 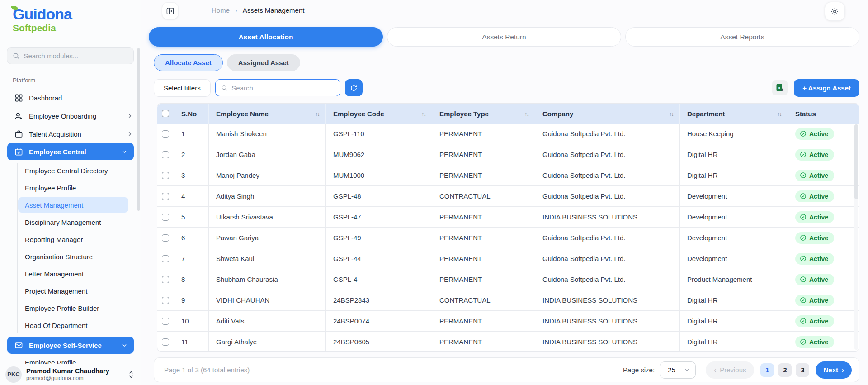 What do you see at coordinates (71, 98) in the screenshot?
I see `sidebar-item-dashboard: Dashborad` at bounding box center [71, 98].